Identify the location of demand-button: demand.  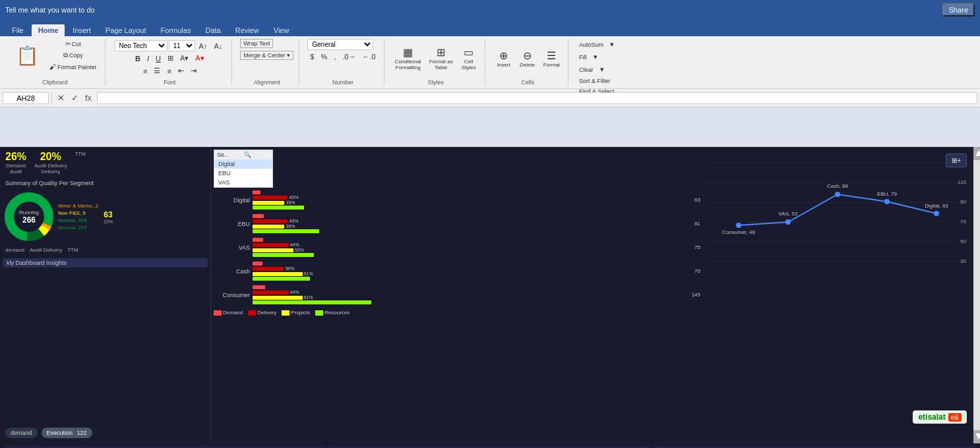
(21, 433).